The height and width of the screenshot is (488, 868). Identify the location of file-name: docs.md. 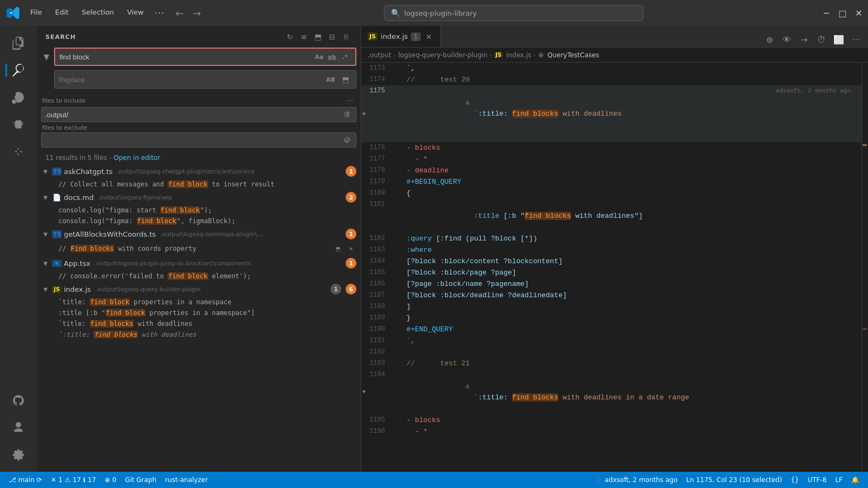
(79, 198).